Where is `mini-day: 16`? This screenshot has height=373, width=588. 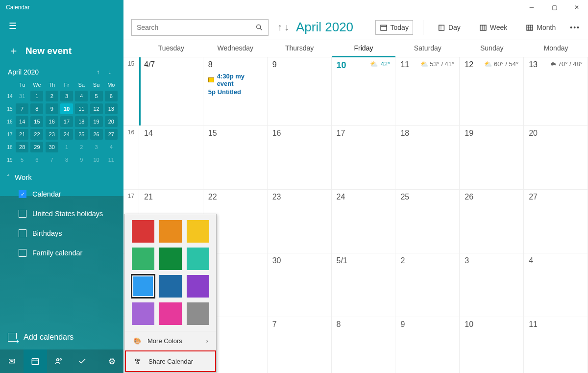 mini-day: 16 is located at coordinates (52, 122).